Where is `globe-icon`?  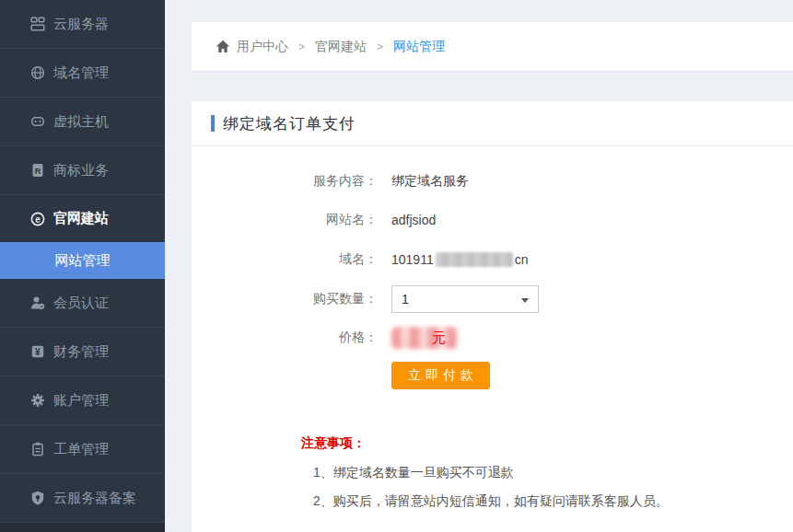 globe-icon is located at coordinates (38, 73).